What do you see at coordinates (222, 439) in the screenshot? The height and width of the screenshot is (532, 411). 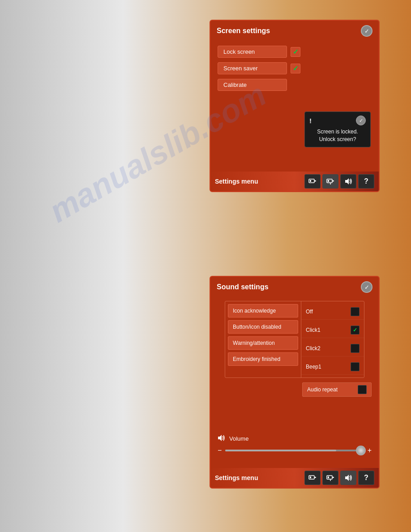 I see `volume-icon` at bounding box center [222, 439].